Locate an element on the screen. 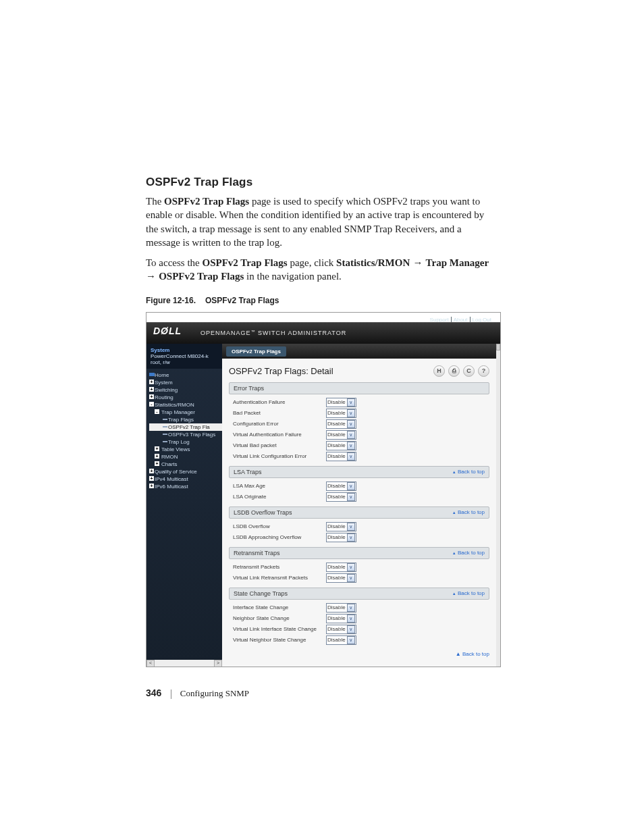 Image resolution: width=644 pixels, height=834 pixels. print-icon: ⎙ is located at coordinates (454, 371).